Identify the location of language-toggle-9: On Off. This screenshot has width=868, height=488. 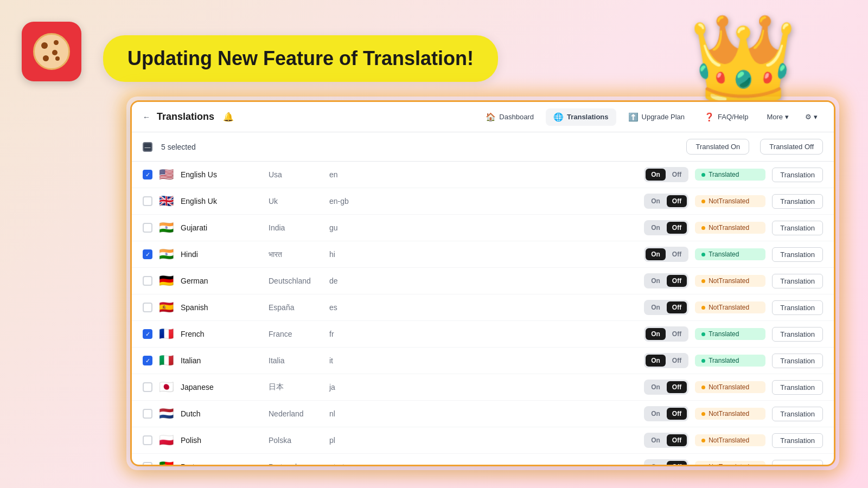
(666, 414).